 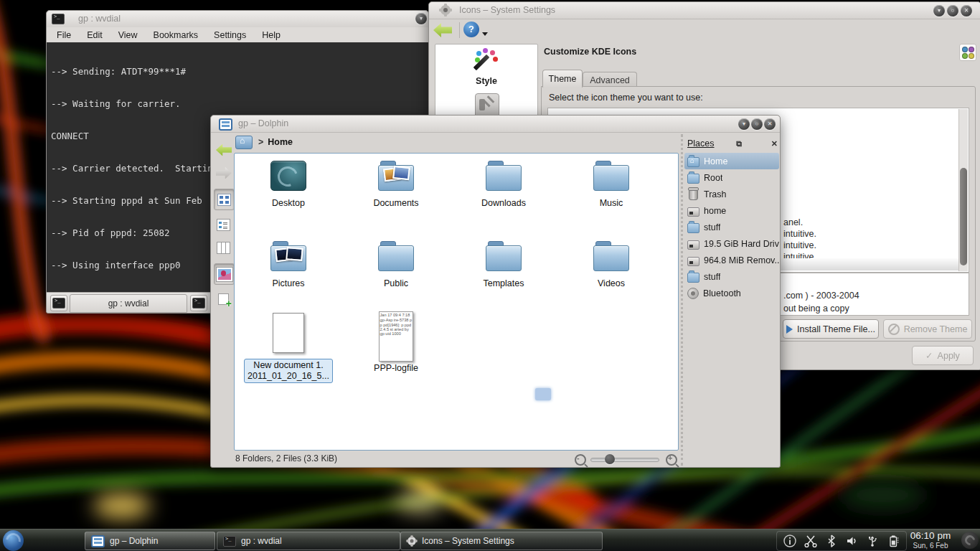 What do you see at coordinates (929, 356) in the screenshot?
I see `checkmark-icon: ✓` at bounding box center [929, 356].